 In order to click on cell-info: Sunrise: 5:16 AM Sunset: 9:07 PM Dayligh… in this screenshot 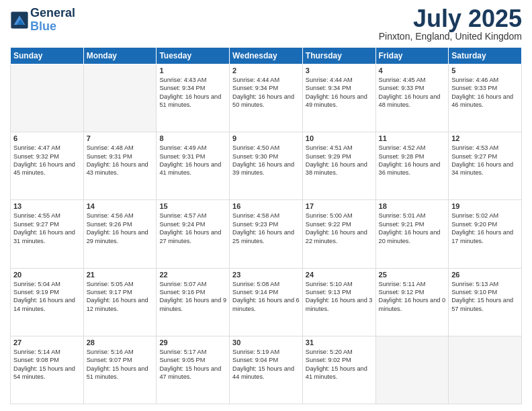, I will do `click(120, 365)`.